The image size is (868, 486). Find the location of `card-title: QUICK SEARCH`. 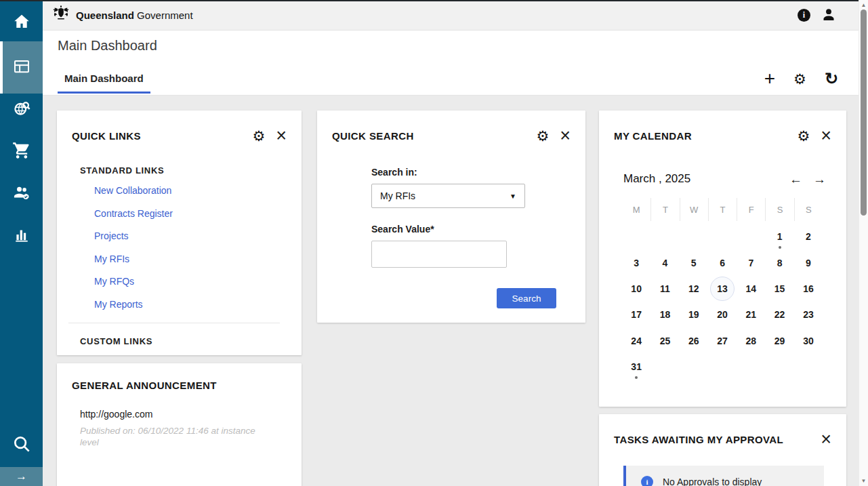

card-title: QUICK SEARCH is located at coordinates (373, 136).